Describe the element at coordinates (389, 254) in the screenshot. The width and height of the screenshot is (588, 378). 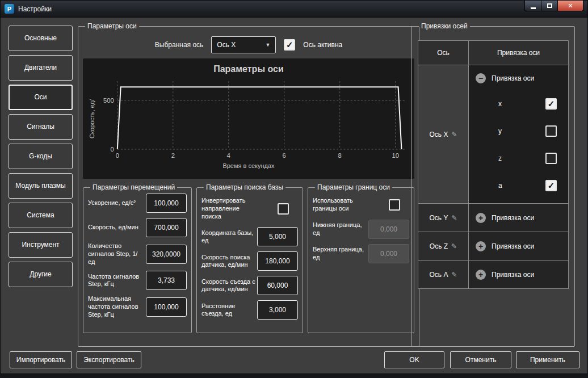
I see `upper-limit-input` at that location.